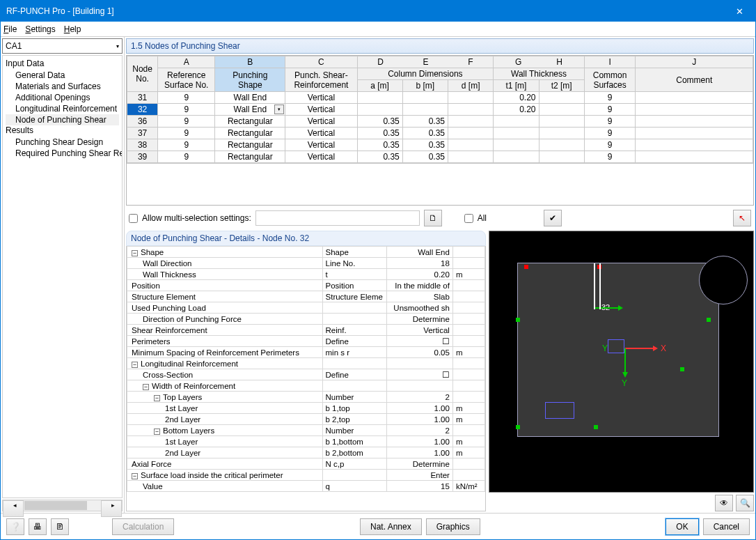 Image resolution: width=756 pixels, height=540 pixels. What do you see at coordinates (440, 110) in the screenshot?
I see `table-row: 329Wall End▾Vertical0.209` at bounding box center [440, 110].